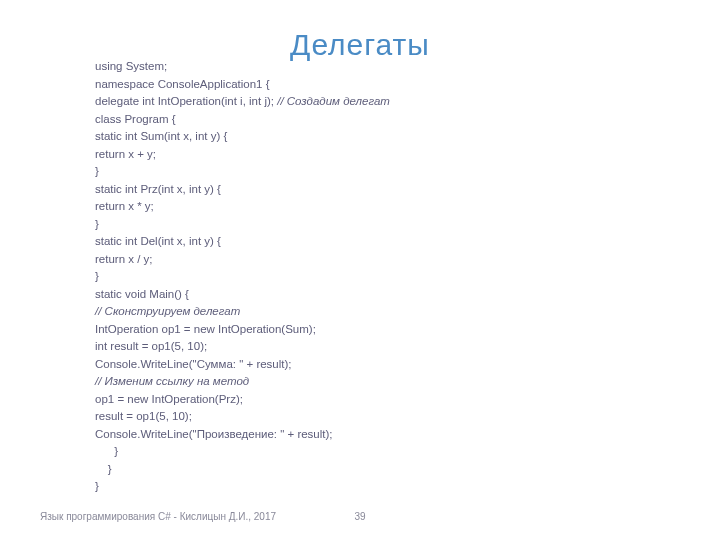 The height and width of the screenshot is (540, 720). Describe the element at coordinates (242, 347) in the screenshot. I see `code-line: int result = op1(5, 10);` at that location.